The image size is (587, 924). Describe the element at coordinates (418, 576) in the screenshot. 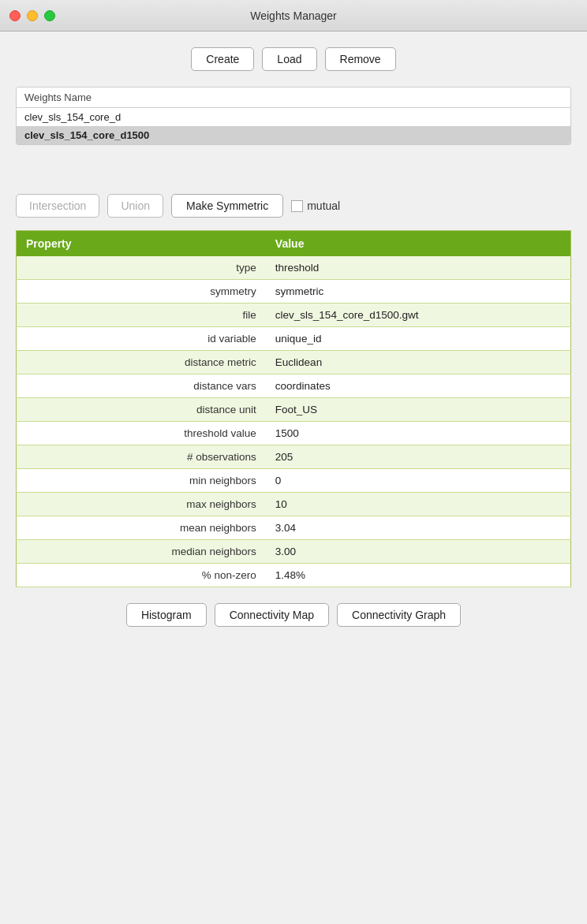

I see `value-cell: 1.48%` at that location.